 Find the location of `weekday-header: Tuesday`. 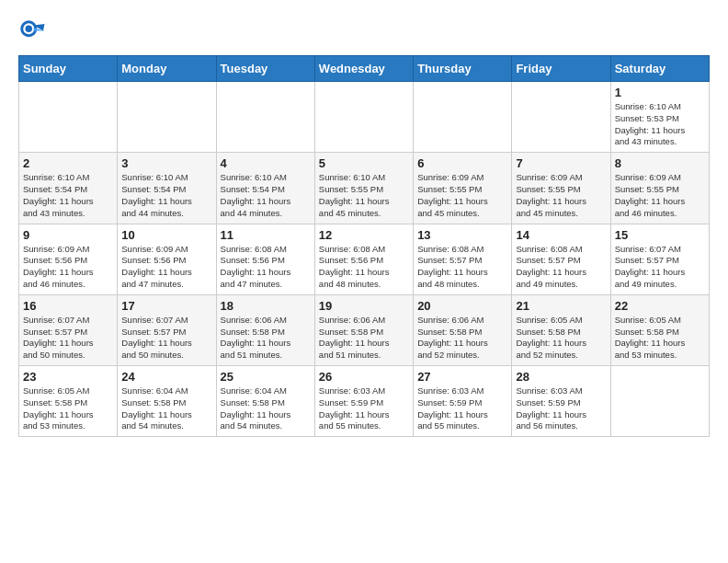

weekday-header: Tuesday is located at coordinates (265, 69).